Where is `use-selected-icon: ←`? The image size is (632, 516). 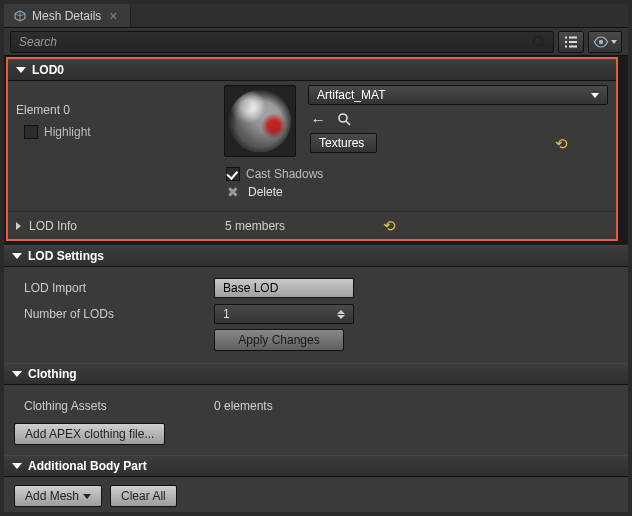
use-selected-icon: ← is located at coordinates (318, 119).